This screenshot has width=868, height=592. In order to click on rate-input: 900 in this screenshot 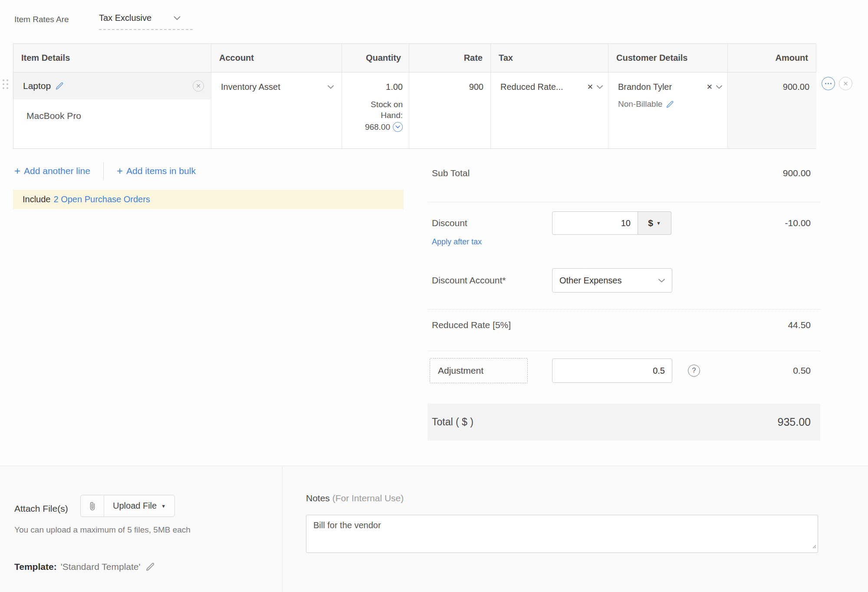, I will do `click(477, 87)`.